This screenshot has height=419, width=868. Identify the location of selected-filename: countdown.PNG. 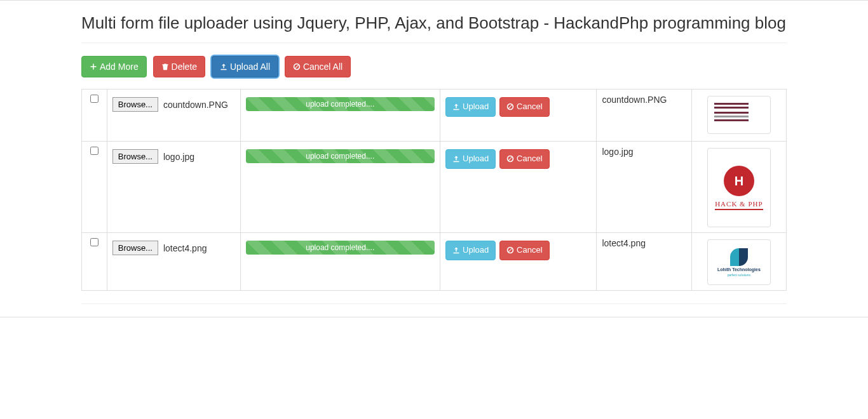
(196, 105).